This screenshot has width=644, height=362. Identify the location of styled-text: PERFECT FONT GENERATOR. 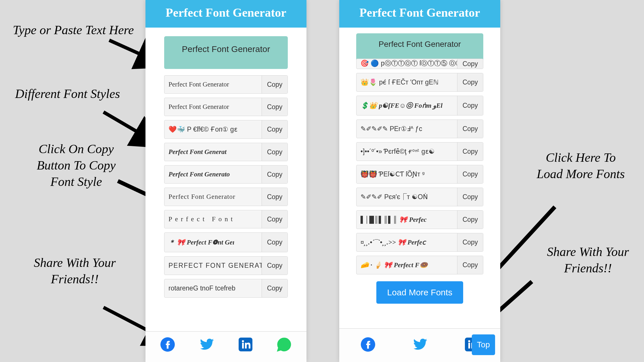
(213, 265).